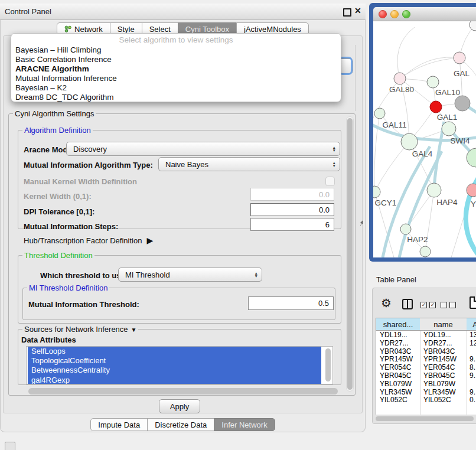  Describe the element at coordinates (398, 324) in the screenshot. I see `column-header-shared-name: shared...` at that location.